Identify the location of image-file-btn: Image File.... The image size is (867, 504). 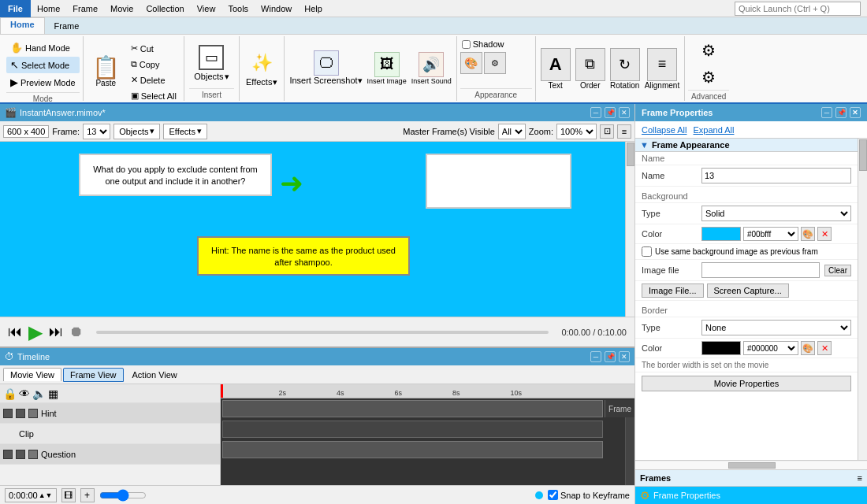
(673, 291).